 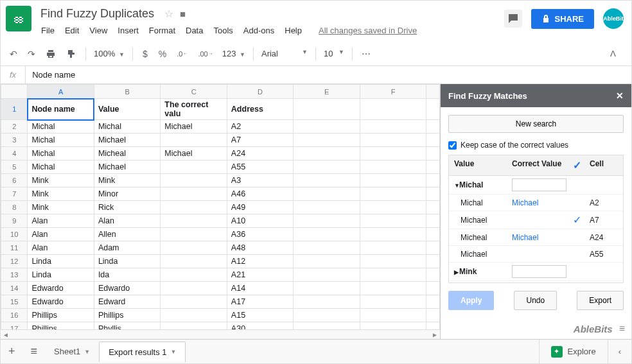 What do you see at coordinates (14, 208) in the screenshot?
I see `row-header-8: 8` at bounding box center [14, 208].